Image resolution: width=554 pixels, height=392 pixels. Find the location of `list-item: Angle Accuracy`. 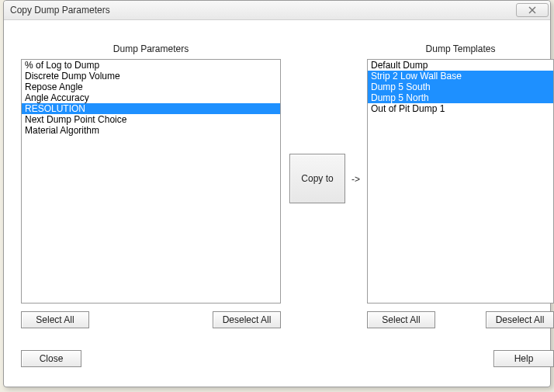

list-item: Angle Accuracy is located at coordinates (151, 98).